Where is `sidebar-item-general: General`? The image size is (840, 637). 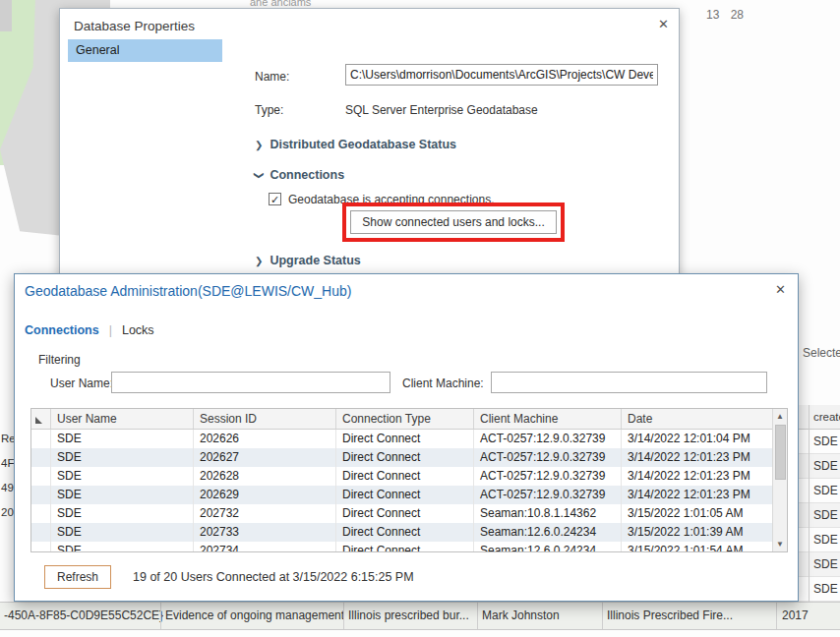 sidebar-item-general: General is located at coordinates (146, 51).